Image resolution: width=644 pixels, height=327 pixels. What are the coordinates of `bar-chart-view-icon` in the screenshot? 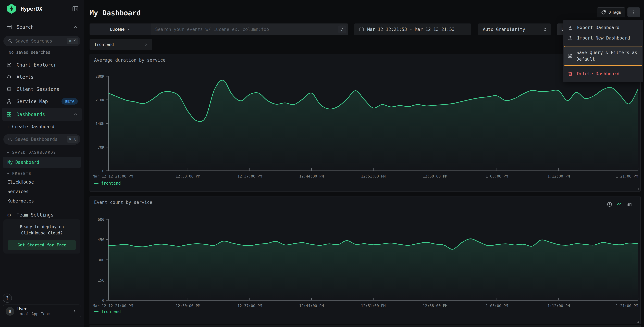 It's located at (629, 204).